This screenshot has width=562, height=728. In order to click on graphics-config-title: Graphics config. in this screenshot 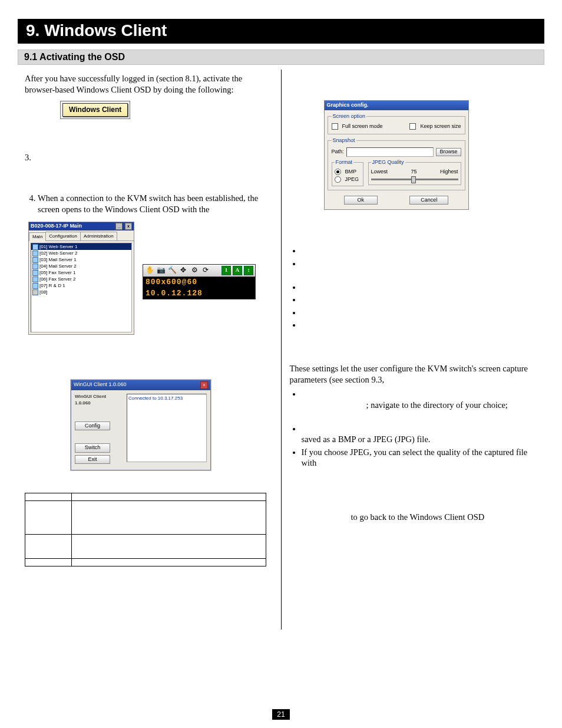, I will do `click(396, 106)`.